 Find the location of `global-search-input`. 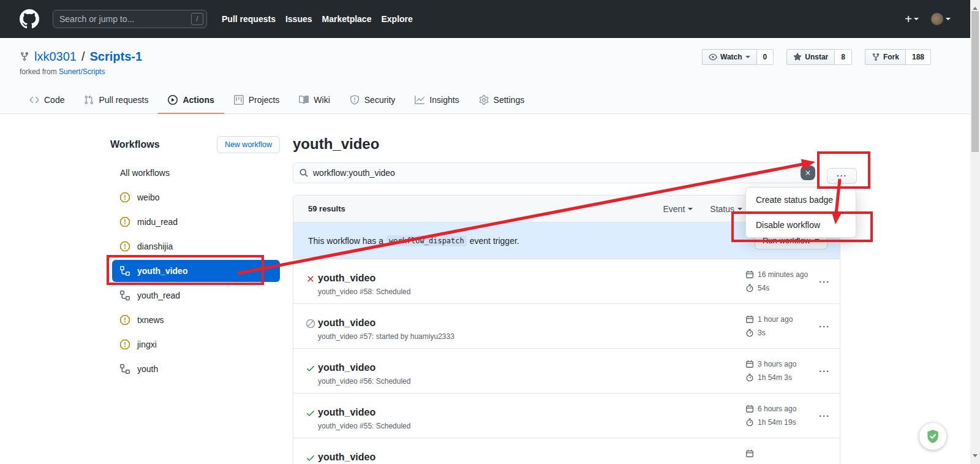

global-search-input is located at coordinates (130, 19).